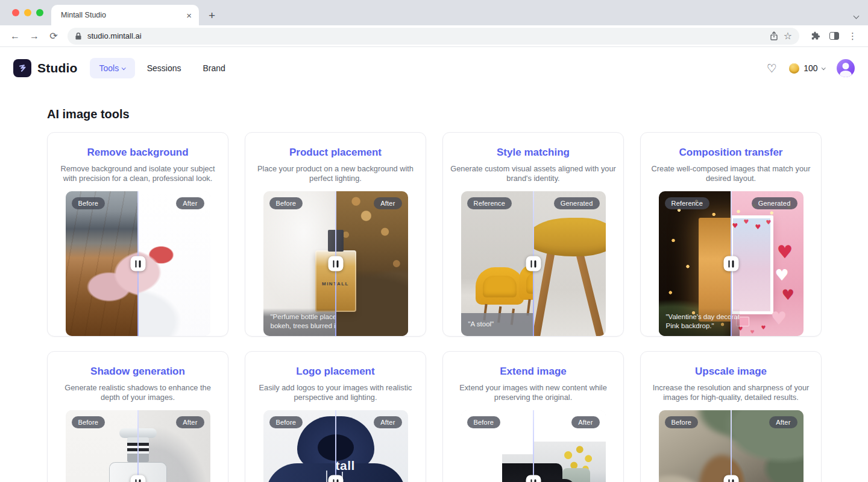 This screenshot has width=868, height=482. Describe the element at coordinates (533, 264) in the screenshot. I see `before-after-comparison: "A stool" Reference Generated` at that location.